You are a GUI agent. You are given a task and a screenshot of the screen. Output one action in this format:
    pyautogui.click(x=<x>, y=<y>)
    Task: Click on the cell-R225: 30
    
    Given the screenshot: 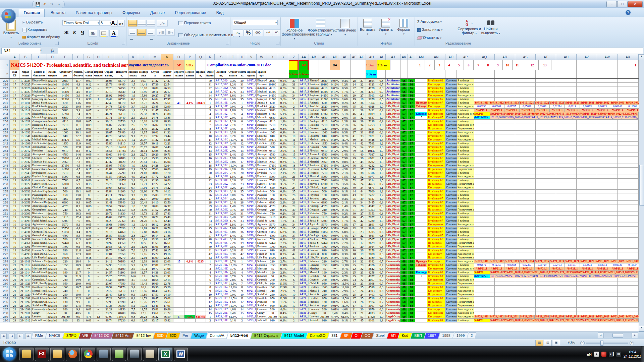 What is the action you would take?
    pyautogui.click(x=210, y=81)
    